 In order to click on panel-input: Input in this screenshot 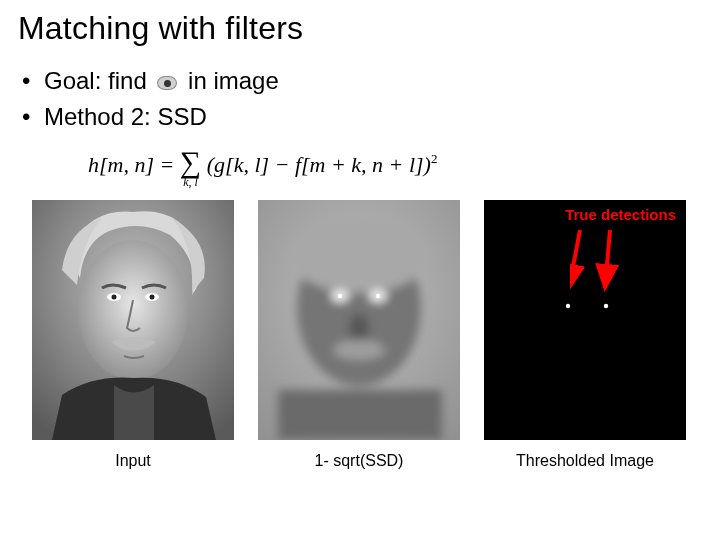, I will do `click(133, 335)`.